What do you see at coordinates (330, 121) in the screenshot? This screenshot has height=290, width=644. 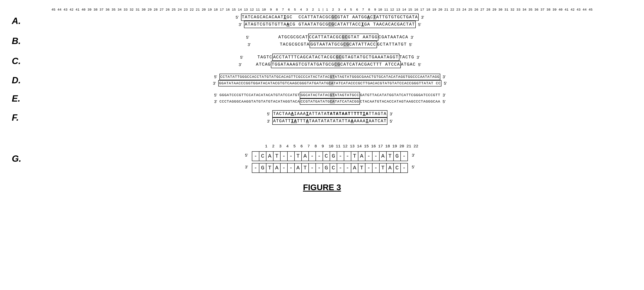 I see `section-f-bottom-seq: ATGATTIATTTATAATATATATATTAAAAAAIAATCAT` at bounding box center [330, 121].